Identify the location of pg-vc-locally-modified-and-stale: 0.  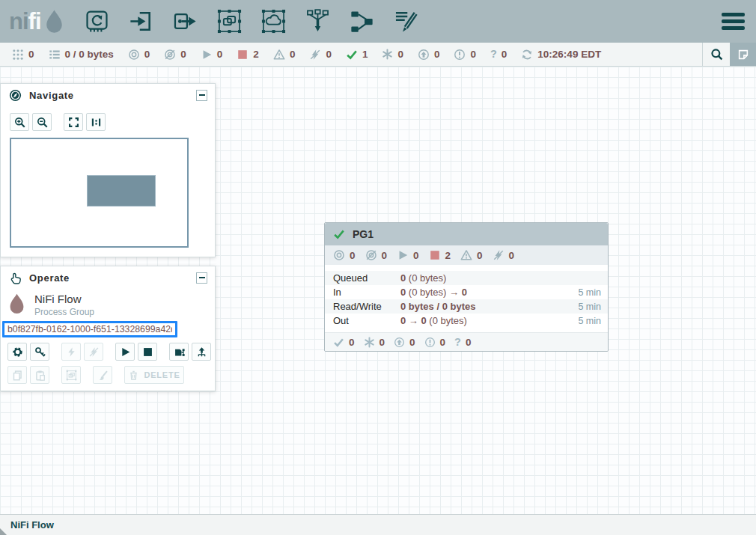
(436, 343).